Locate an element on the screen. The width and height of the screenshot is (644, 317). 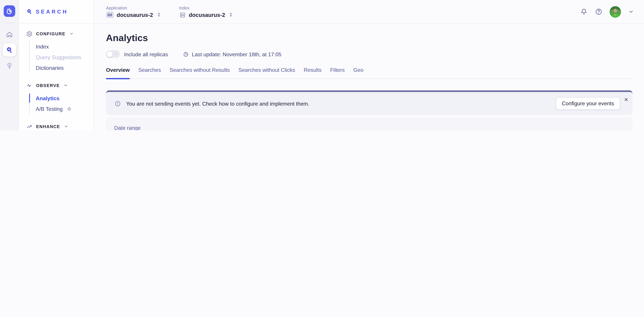
index-stack-icon is located at coordinates (182, 15).